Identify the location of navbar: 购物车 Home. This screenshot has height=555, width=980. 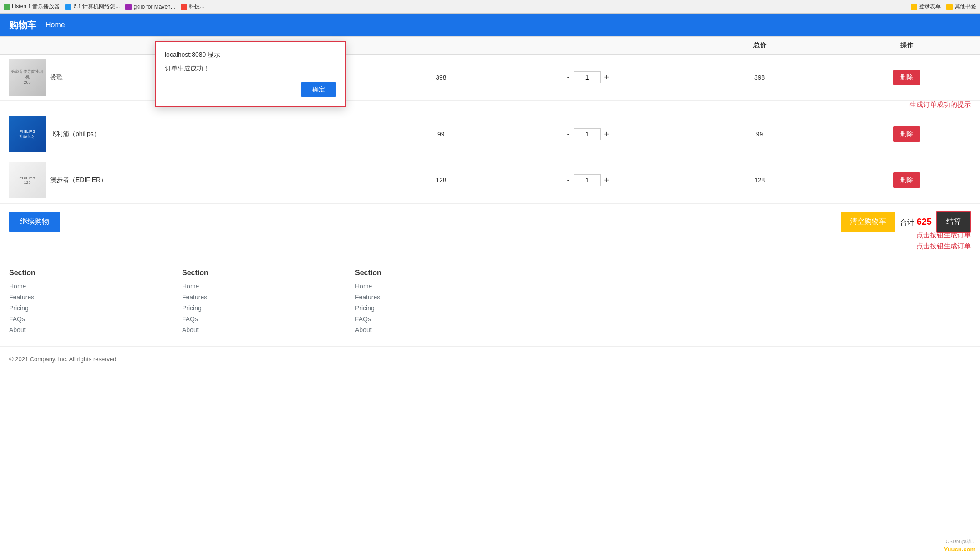
(490, 25).